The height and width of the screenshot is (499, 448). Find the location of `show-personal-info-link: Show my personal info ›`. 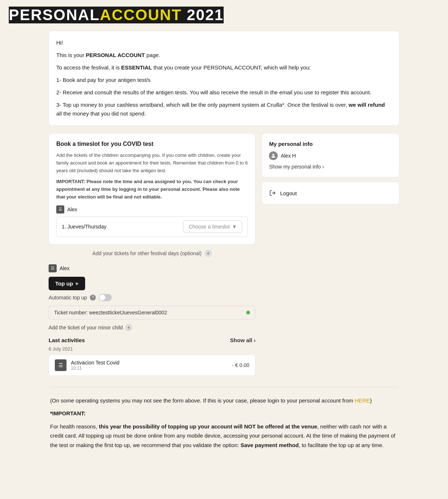

show-personal-info-link: Show my personal info › is located at coordinates (330, 167).